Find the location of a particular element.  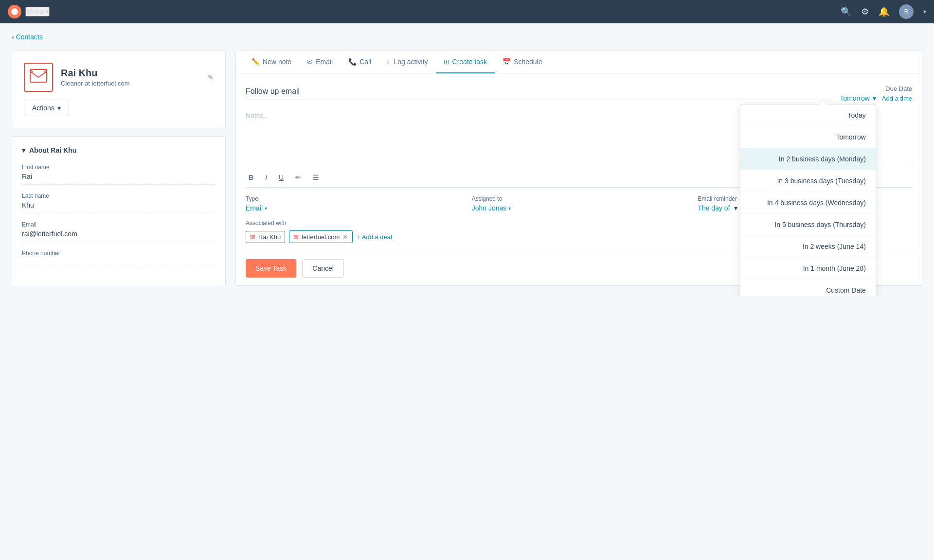

email-tab-icon: ✉ is located at coordinates (310, 62).